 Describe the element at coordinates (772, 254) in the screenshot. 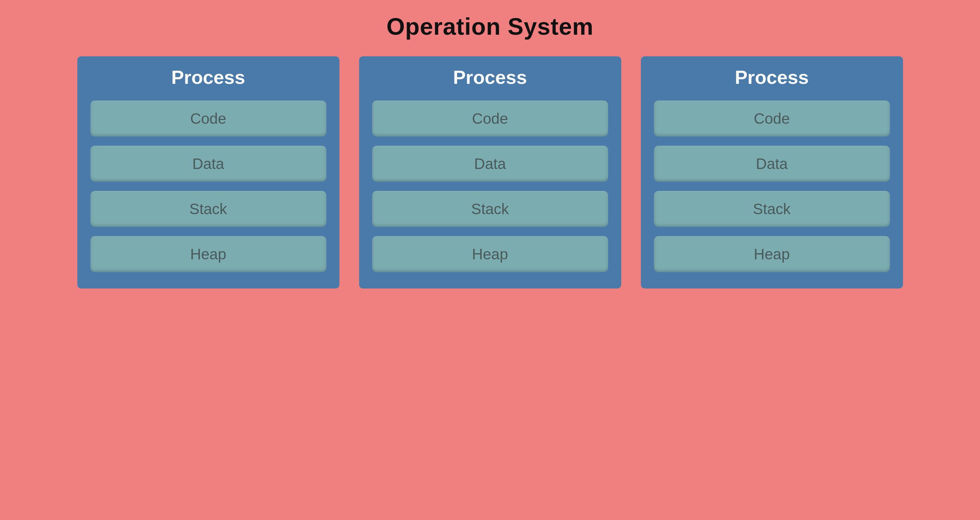

I see `segment-heap-3: Heap` at that location.